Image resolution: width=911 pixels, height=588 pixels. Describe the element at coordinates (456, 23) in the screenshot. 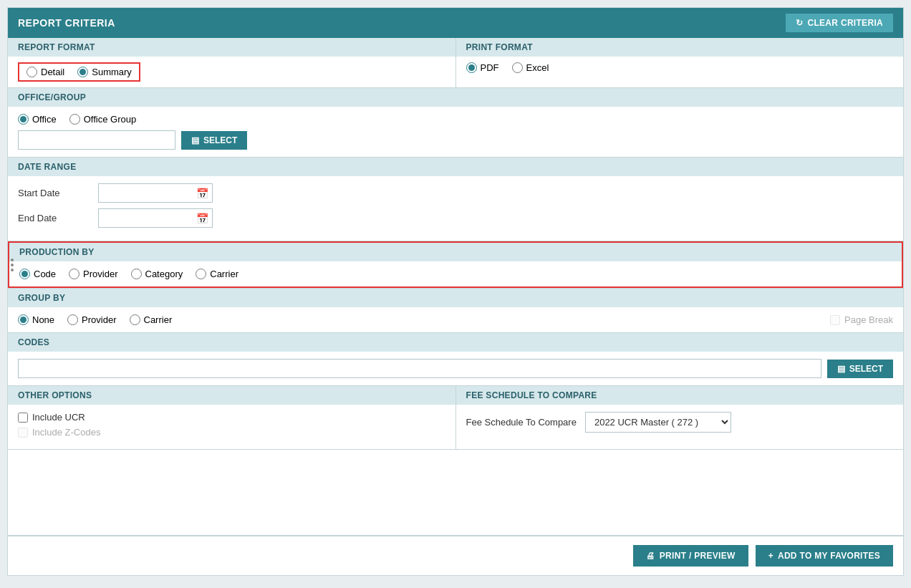

I see `report-header: REPORT CRITERIA ↻ CLEAR CRITERIA` at that location.